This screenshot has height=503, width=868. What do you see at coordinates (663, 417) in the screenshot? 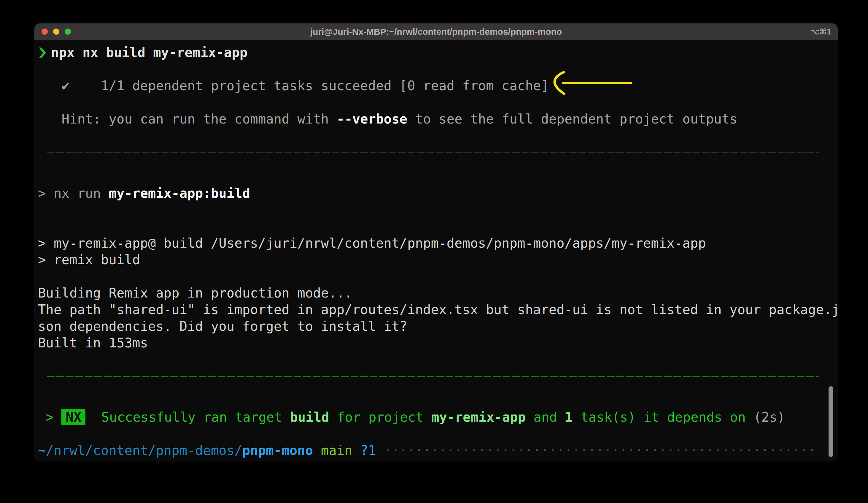
I see `terminal-text-segment: task(s) it depends on` at bounding box center [663, 417].